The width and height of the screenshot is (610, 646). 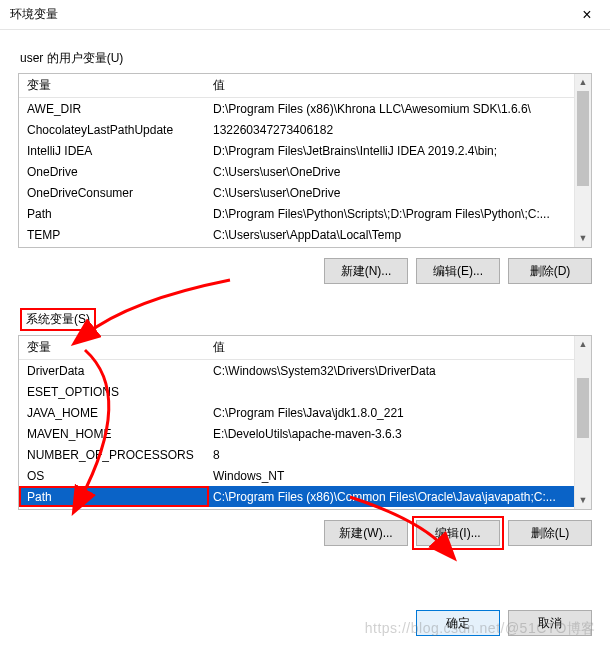 What do you see at coordinates (550, 623) in the screenshot?
I see `cancel-button: 取消` at bounding box center [550, 623].